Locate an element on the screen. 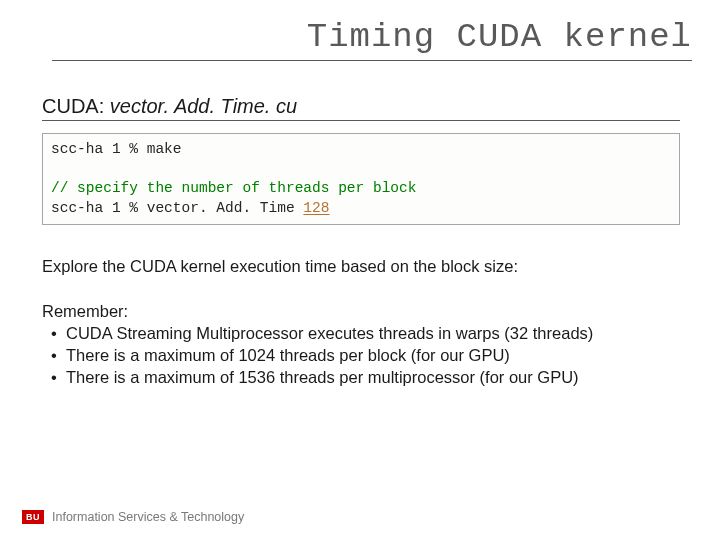 Image resolution: width=720 pixels, height=540 pixels. cmd-2-arg: 128 is located at coordinates (316, 208).